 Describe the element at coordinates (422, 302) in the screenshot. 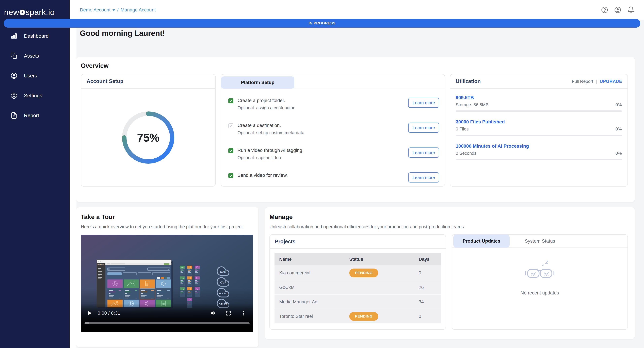

I see `project-days: 34` at that location.